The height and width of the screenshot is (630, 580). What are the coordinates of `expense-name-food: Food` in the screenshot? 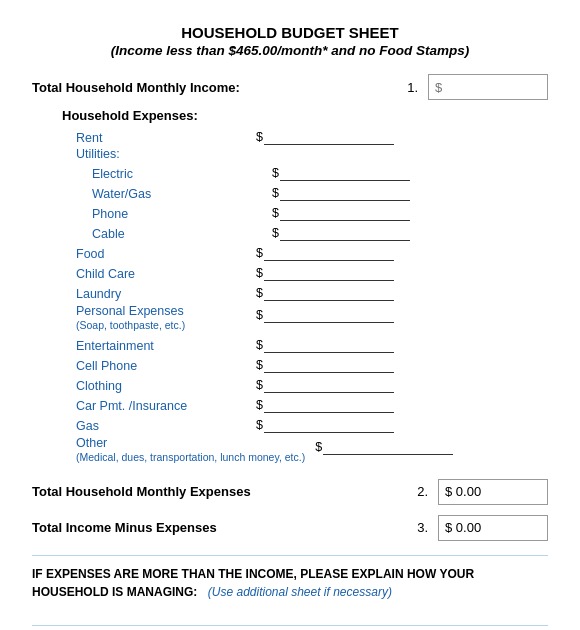 It's located at (161, 254).